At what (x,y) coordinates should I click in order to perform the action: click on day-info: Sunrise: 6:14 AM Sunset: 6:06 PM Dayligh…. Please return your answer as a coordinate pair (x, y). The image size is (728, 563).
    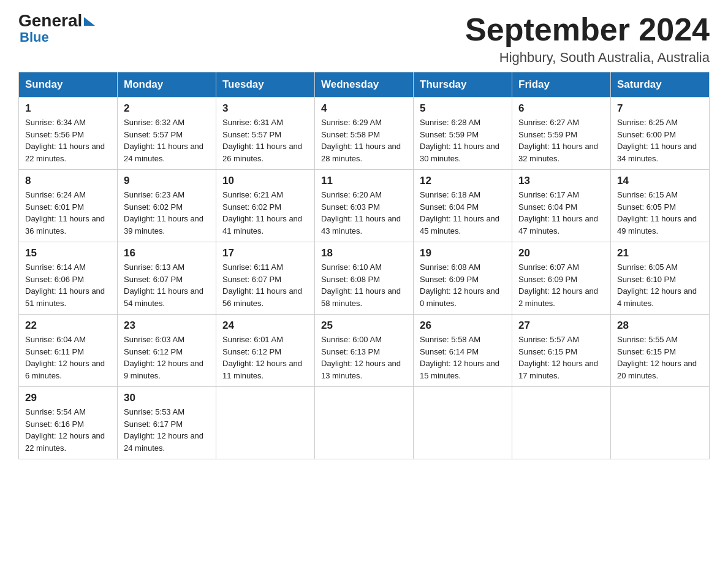
    Looking at the image, I should click on (68, 285).